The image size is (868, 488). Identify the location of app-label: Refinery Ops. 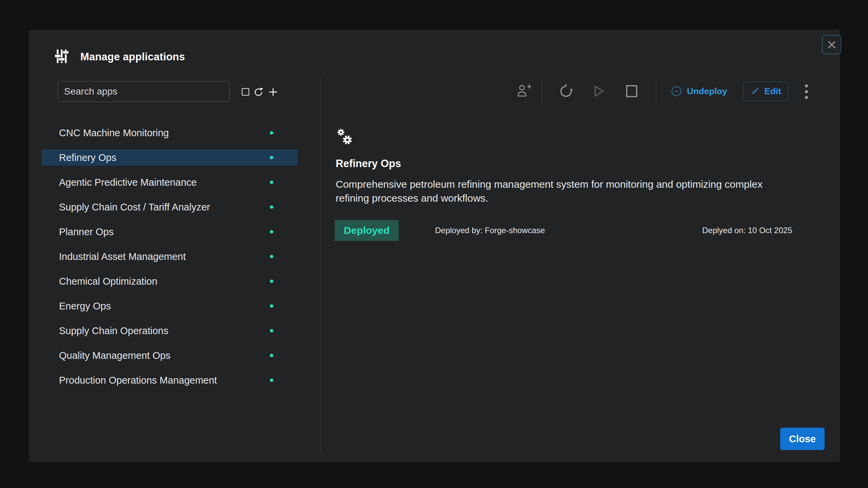
(87, 158).